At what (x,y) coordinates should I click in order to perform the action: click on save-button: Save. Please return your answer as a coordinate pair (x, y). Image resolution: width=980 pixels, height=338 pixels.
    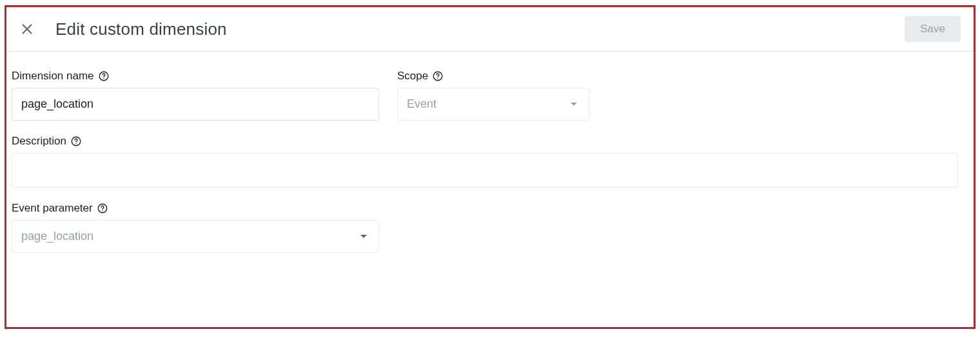
    Looking at the image, I should click on (932, 29).